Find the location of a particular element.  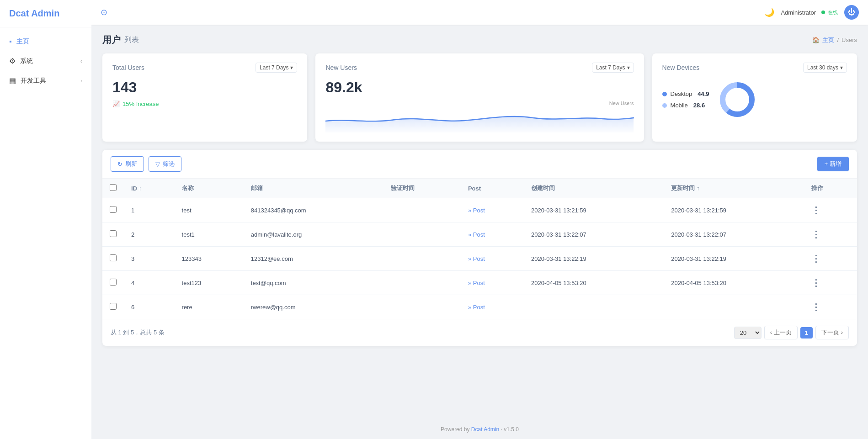

row-post-3: » Post is located at coordinates (492, 283).